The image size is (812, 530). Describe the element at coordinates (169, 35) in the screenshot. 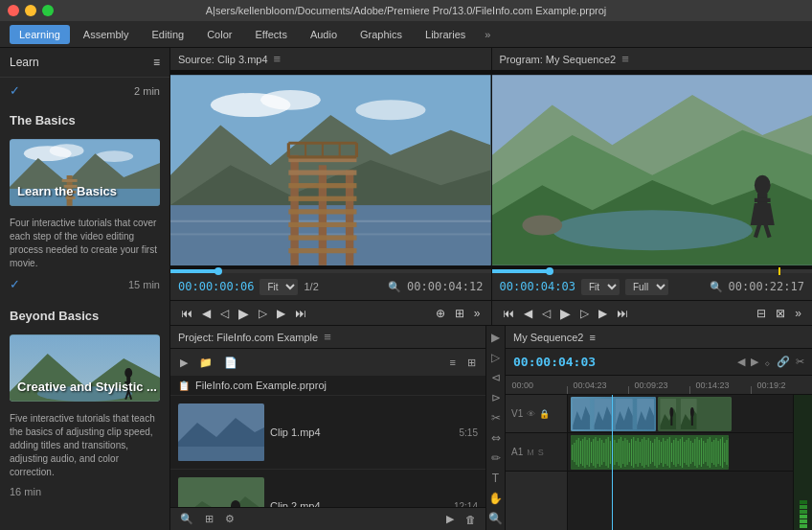

I see `tab-editing: Editing` at that location.